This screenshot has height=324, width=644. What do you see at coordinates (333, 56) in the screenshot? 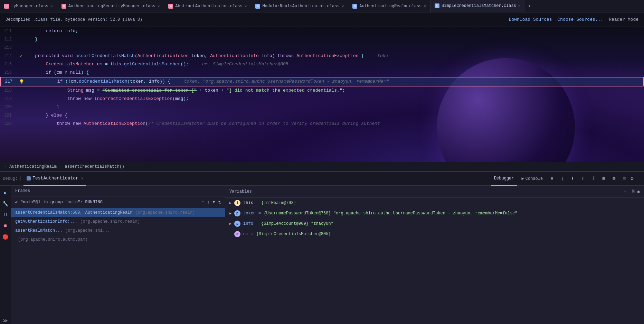
I see `line-code: protected void assertCredentialsMatch(Au…` at bounding box center [333, 56].